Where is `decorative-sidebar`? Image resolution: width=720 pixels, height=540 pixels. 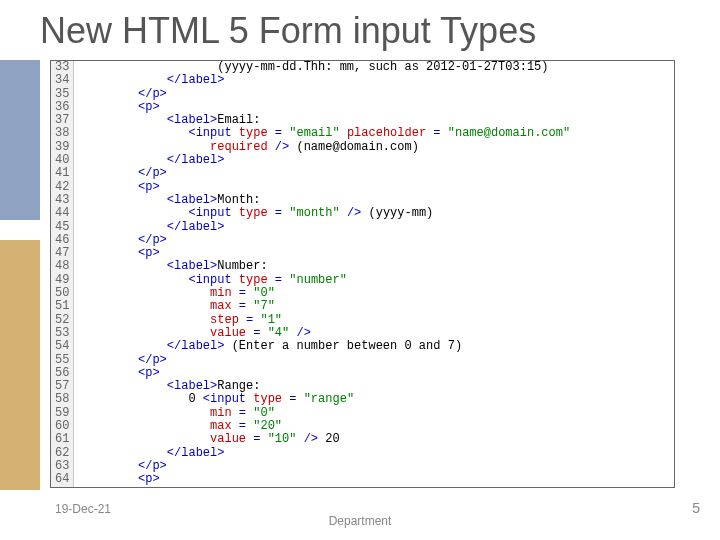 decorative-sidebar is located at coordinates (20, 275).